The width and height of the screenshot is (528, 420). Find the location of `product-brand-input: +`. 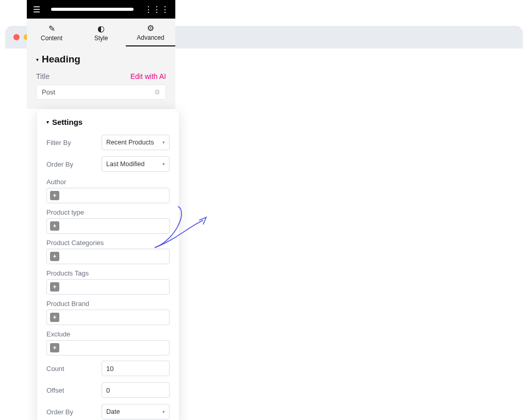

product-brand-input: + is located at coordinates (108, 317).